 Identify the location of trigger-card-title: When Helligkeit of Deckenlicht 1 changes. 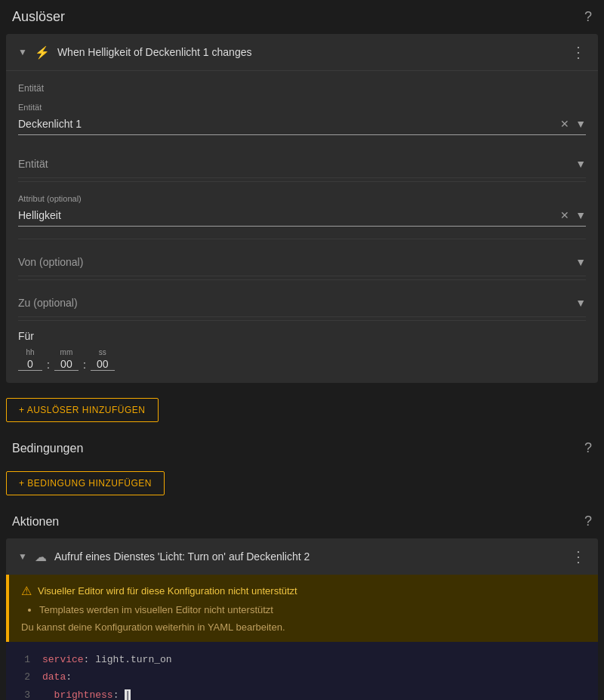
(155, 52).